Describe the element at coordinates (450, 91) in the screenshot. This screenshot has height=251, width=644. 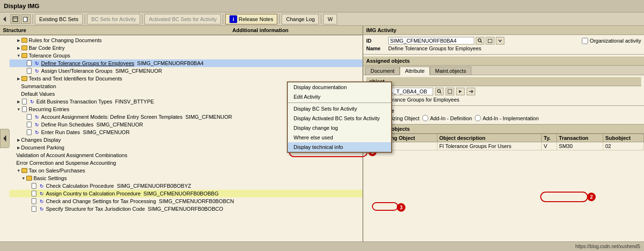
I see `obj-btn2` at that location.